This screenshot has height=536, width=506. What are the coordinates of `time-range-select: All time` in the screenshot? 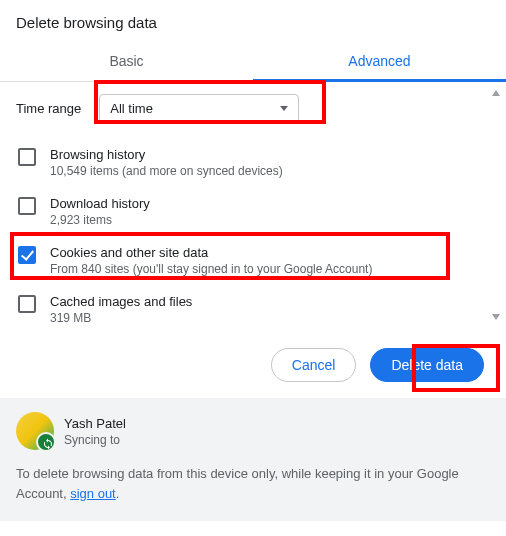 It's located at (199, 108).